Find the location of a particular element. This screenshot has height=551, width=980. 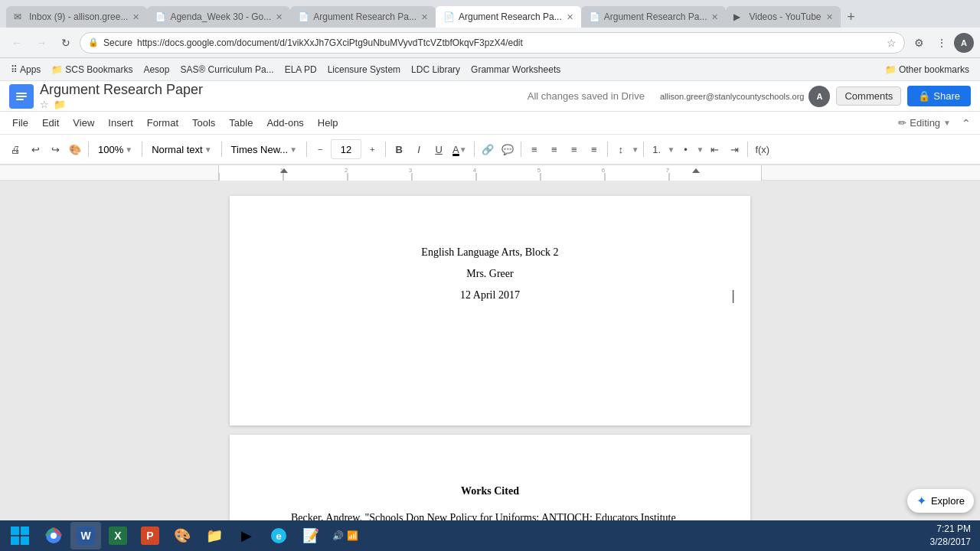

paint-format-button: 🎨 is located at coordinates (75, 149).